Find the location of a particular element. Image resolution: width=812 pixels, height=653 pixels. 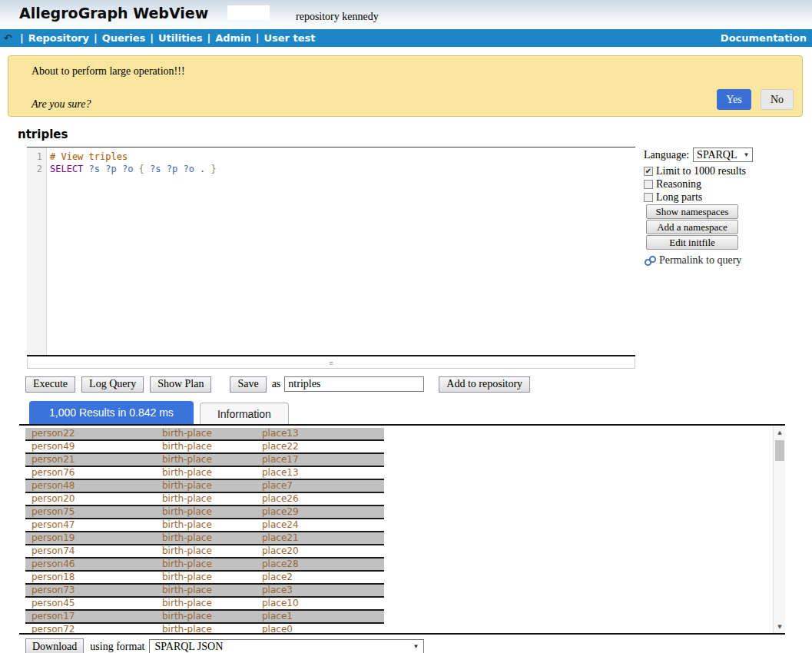

no-button: No is located at coordinates (777, 100).